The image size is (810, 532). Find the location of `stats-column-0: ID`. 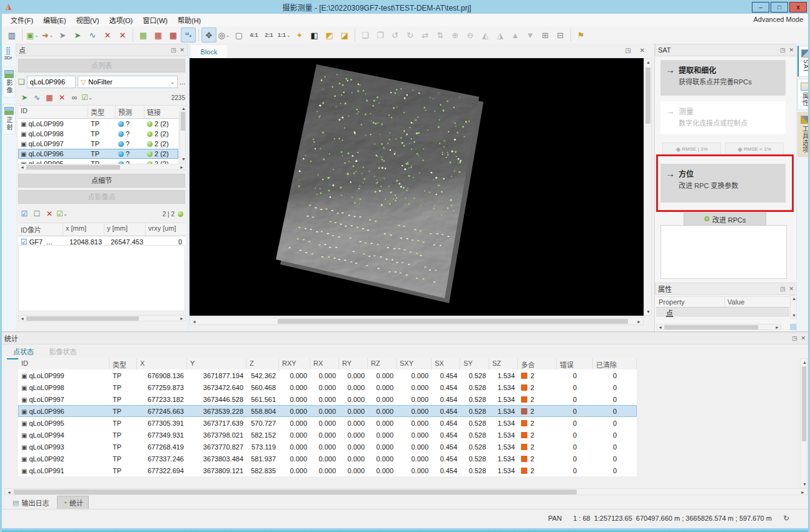

stats-column-0: ID is located at coordinates (64, 364).